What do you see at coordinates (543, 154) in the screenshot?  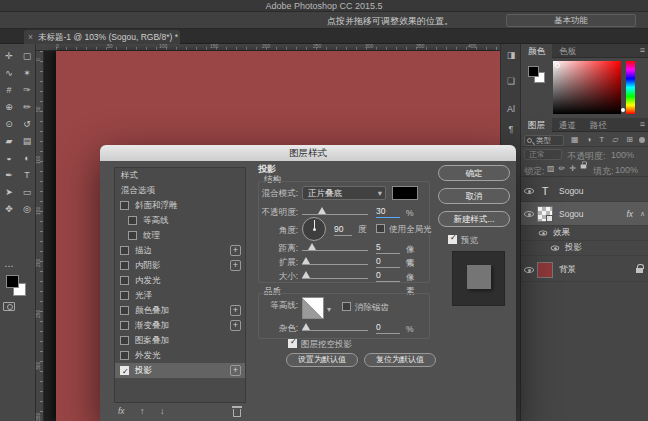 I see `layer-blend-mode-select: 正常` at bounding box center [543, 154].